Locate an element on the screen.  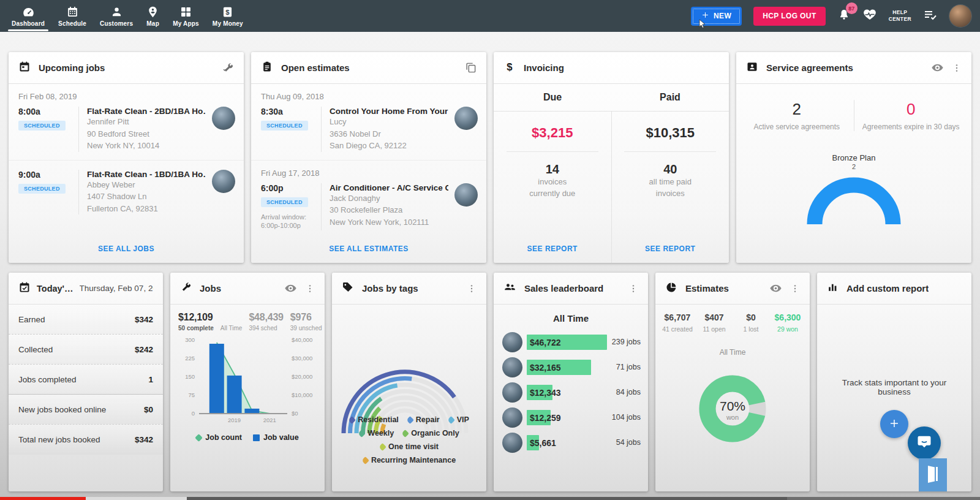
today-title: Today'… is located at coordinates (55, 289).